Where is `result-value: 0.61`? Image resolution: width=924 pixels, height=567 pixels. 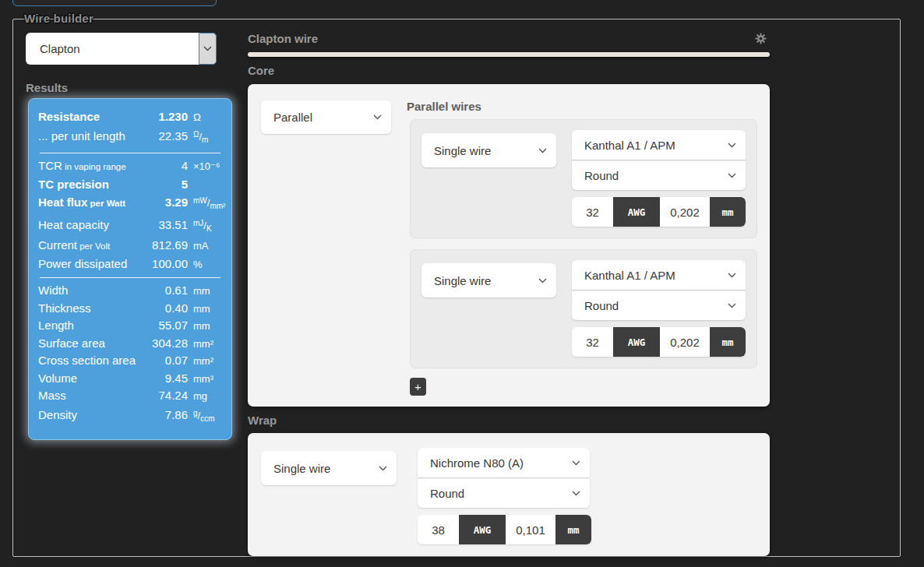
result-value: 0.61 is located at coordinates (164, 291).